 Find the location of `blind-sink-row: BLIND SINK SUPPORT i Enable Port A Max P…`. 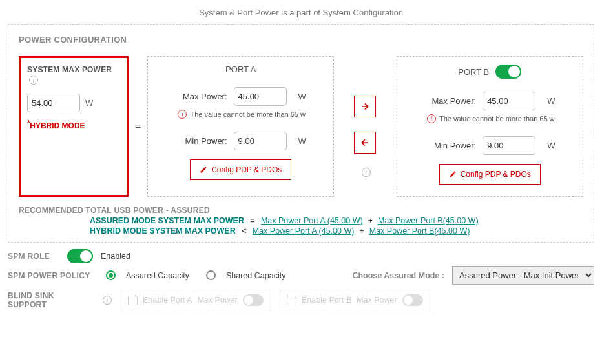

blind-sink-row: BLIND SINK SUPPORT i Enable Port A Max P… is located at coordinates (301, 300).